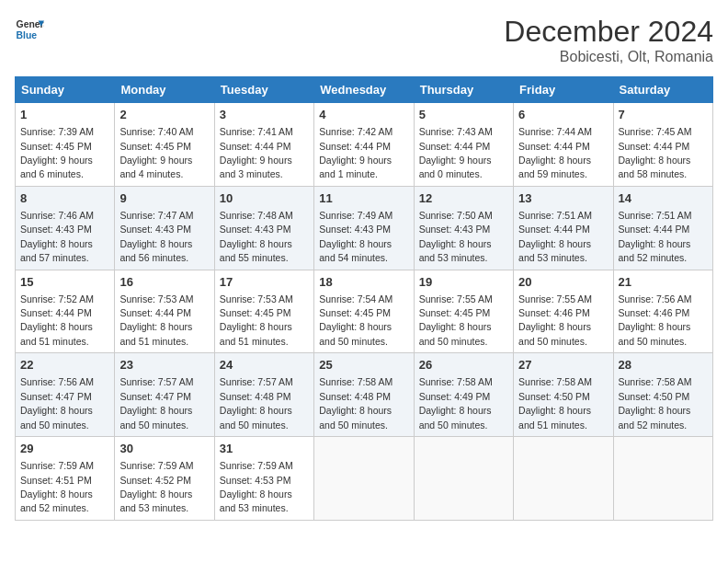 The width and height of the screenshot is (728, 563). What do you see at coordinates (563, 282) in the screenshot?
I see `day-number: 20` at bounding box center [563, 282].